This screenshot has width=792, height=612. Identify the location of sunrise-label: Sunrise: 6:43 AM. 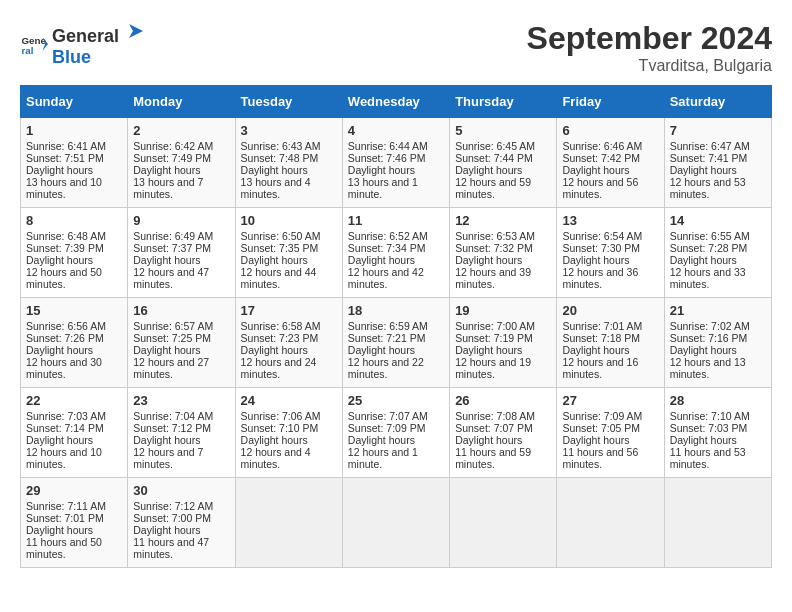
(281, 146).